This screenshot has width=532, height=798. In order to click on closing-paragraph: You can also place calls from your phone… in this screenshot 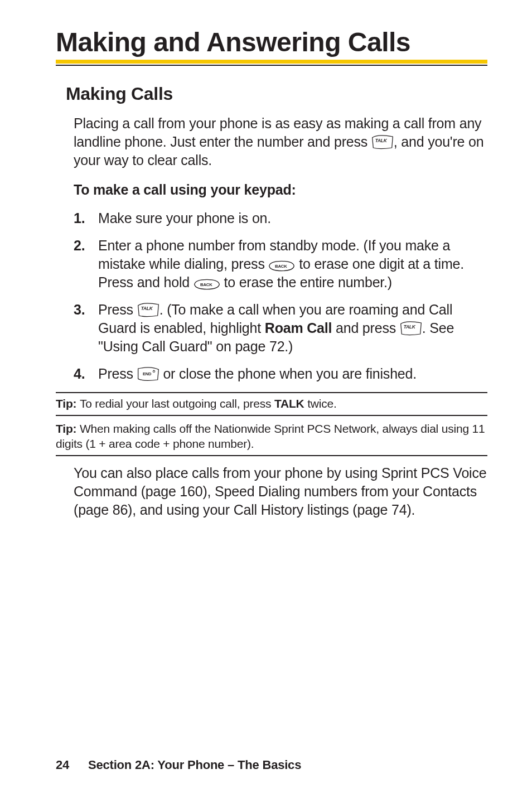, I will do `click(280, 492)`.